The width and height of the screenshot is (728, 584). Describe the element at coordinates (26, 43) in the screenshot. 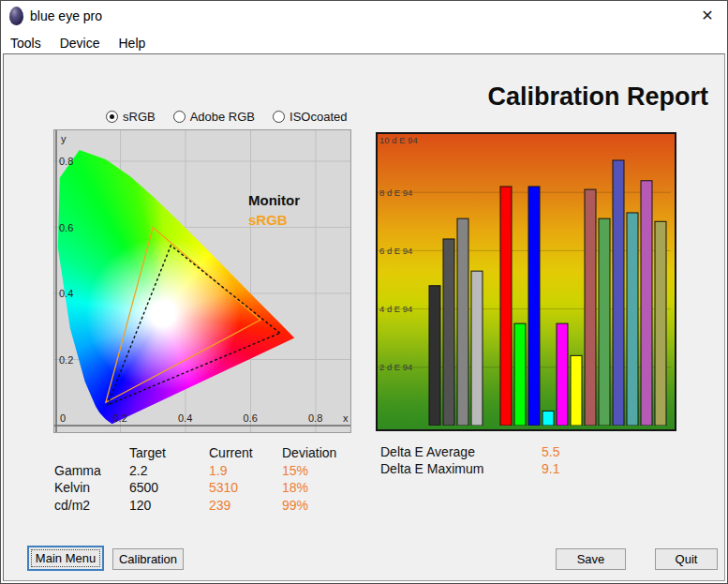

I see `menu-item-tools: Tools` at that location.